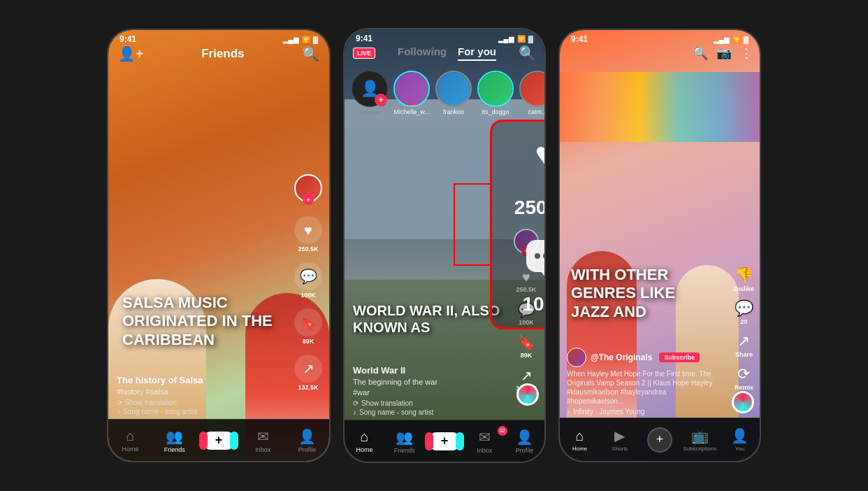 Image resolution: width=868 pixels, height=491 pixels. Describe the element at coordinates (308, 280) in the screenshot. I see `left-comment-btn: 💬 100K` at that location.